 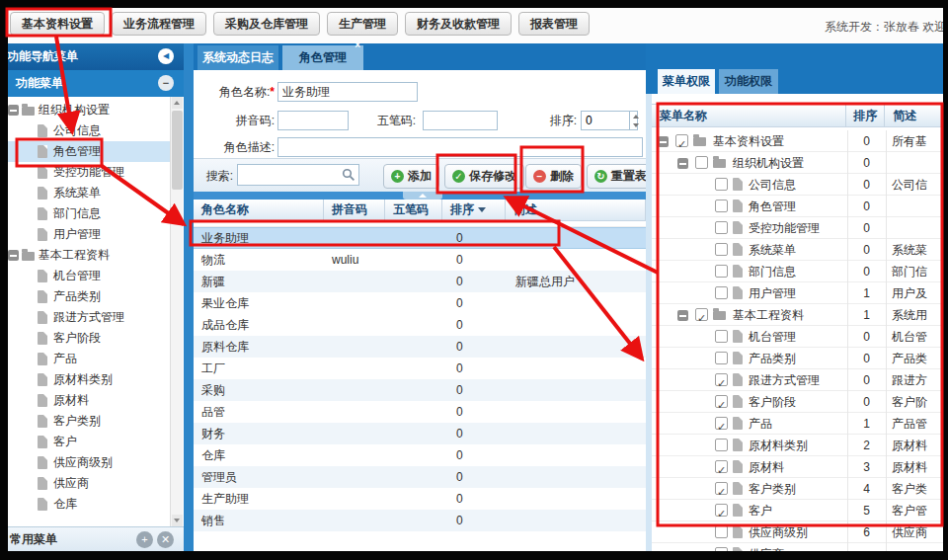 What do you see at coordinates (420, 325) in the screenshot?
I see `table-row: 成品仓库0` at bounding box center [420, 325].